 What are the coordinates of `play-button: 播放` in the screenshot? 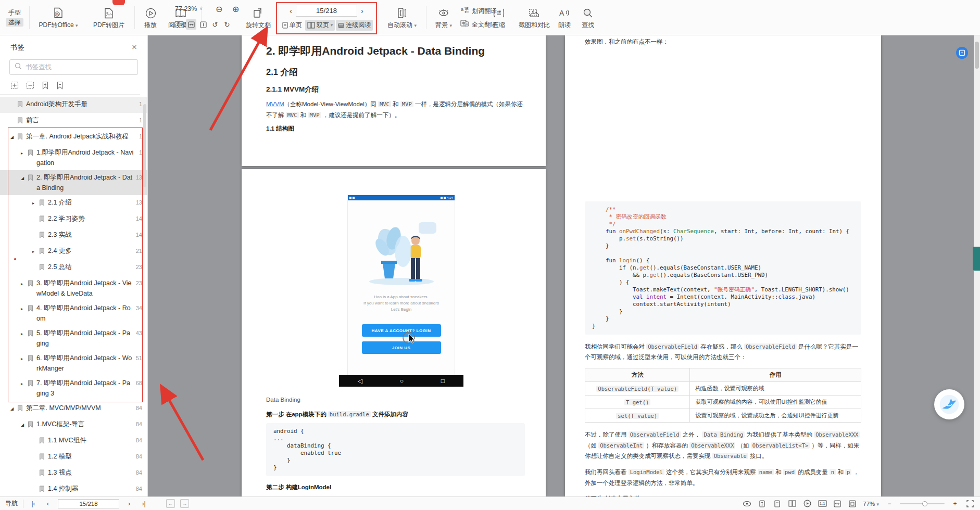 It's located at (150, 18).